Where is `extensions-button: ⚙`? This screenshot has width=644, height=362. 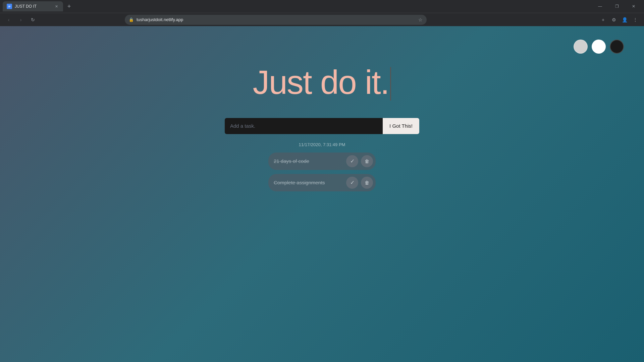 extensions-button: ⚙ is located at coordinates (614, 20).